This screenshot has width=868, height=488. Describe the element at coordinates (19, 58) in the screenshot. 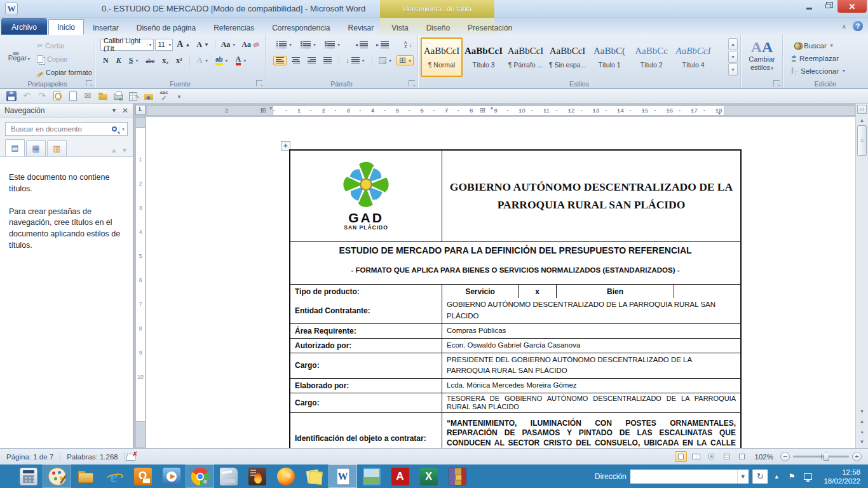

I see `paste-button: Pegar` at that location.